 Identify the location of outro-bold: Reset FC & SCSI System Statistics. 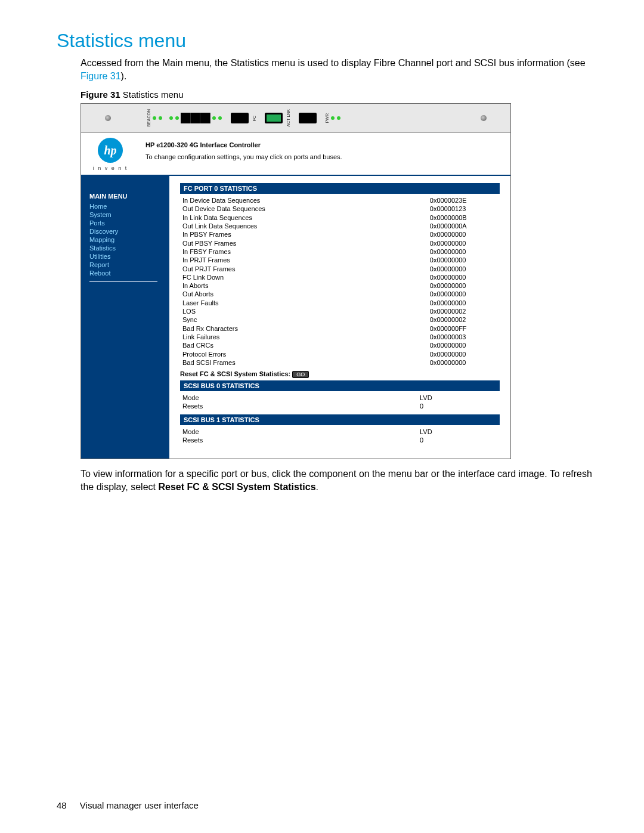
(237, 487).